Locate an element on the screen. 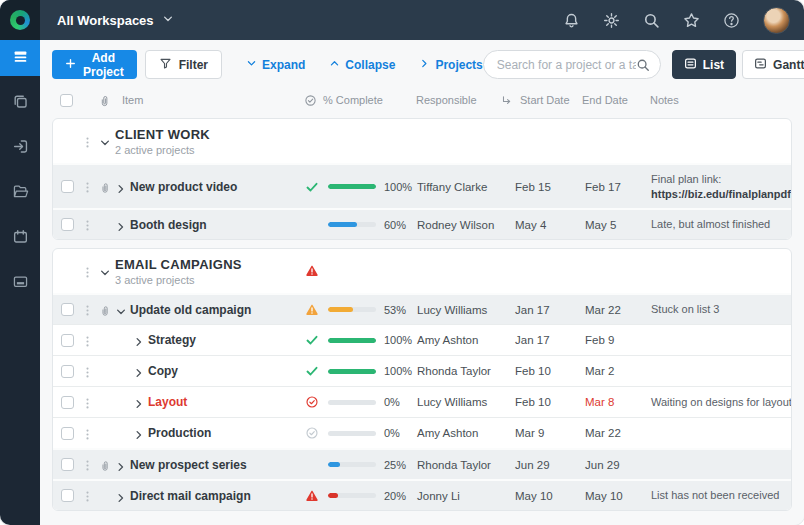 The image size is (804, 525). group-header: CLIENT WORK2 active projects is located at coordinates (422, 141).